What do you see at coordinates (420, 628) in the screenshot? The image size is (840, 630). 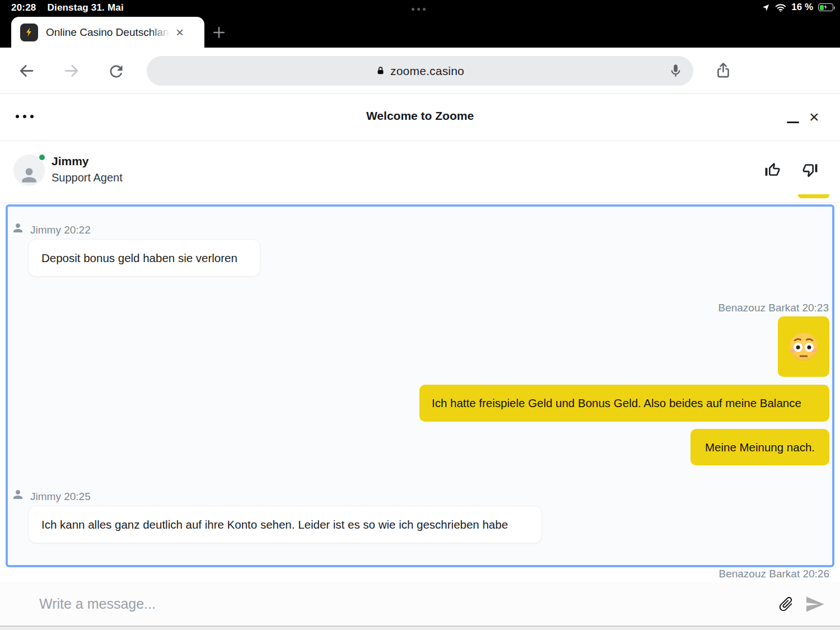 I see `bottom-divider` at bounding box center [420, 628].